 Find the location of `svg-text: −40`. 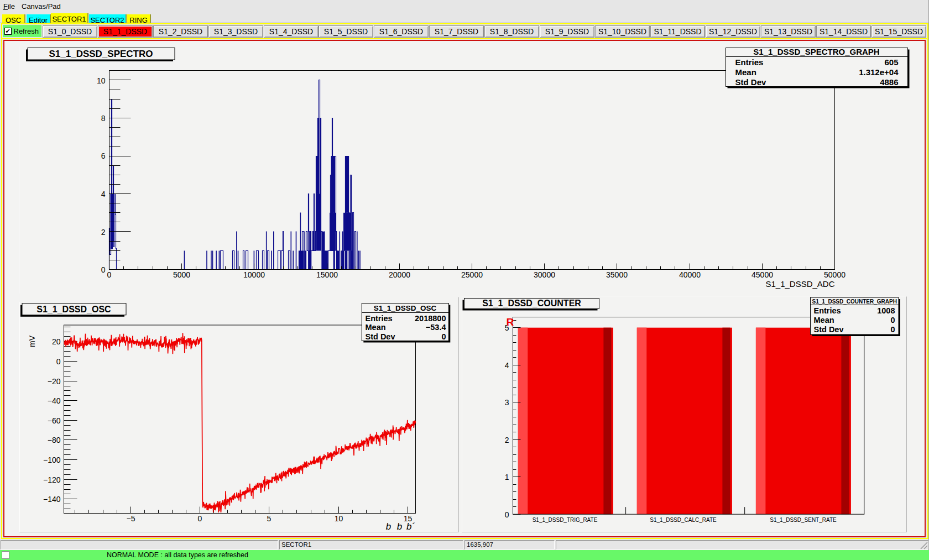

svg-text: −40 is located at coordinates (54, 401).